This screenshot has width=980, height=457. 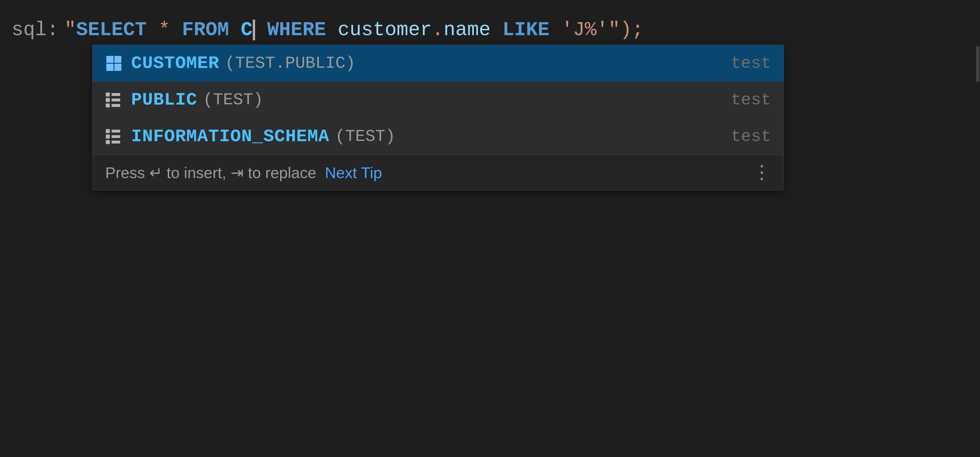 I want to click on sql-label: sql:, so click(x=35, y=30).